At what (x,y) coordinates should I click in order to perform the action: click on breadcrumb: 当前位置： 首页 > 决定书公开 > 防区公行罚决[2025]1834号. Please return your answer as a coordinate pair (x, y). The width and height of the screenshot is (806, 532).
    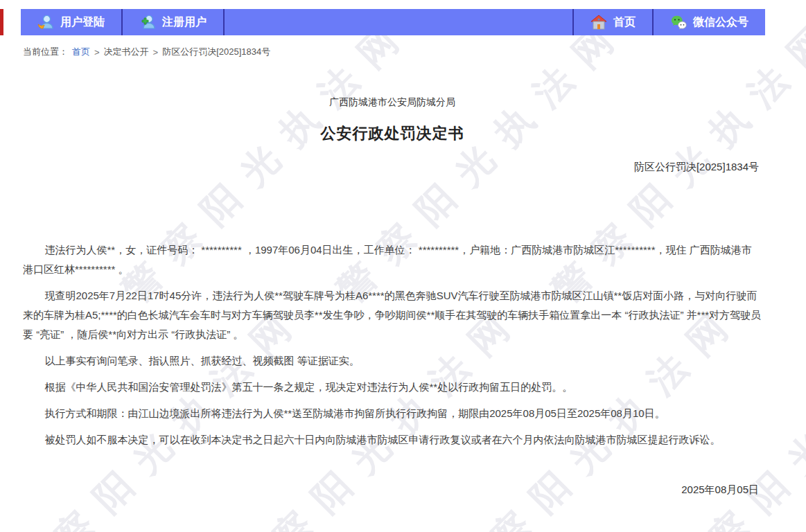
    Looking at the image, I should click on (414, 52).